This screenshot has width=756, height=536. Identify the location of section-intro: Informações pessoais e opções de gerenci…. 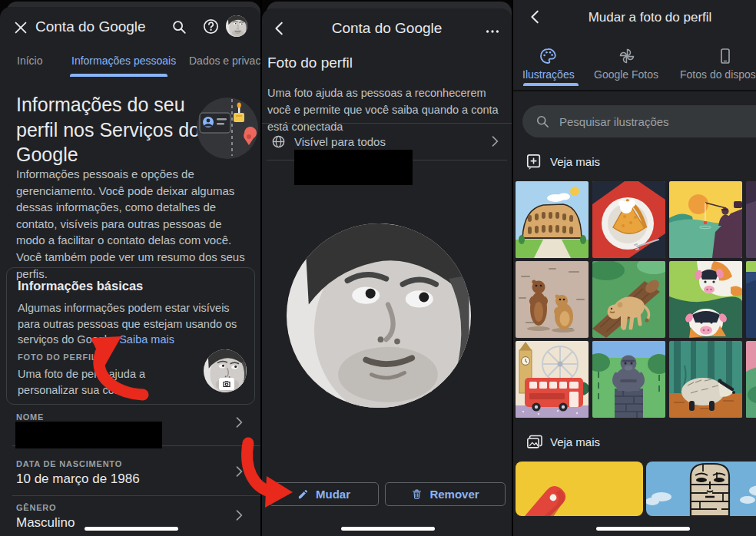
(132, 224).